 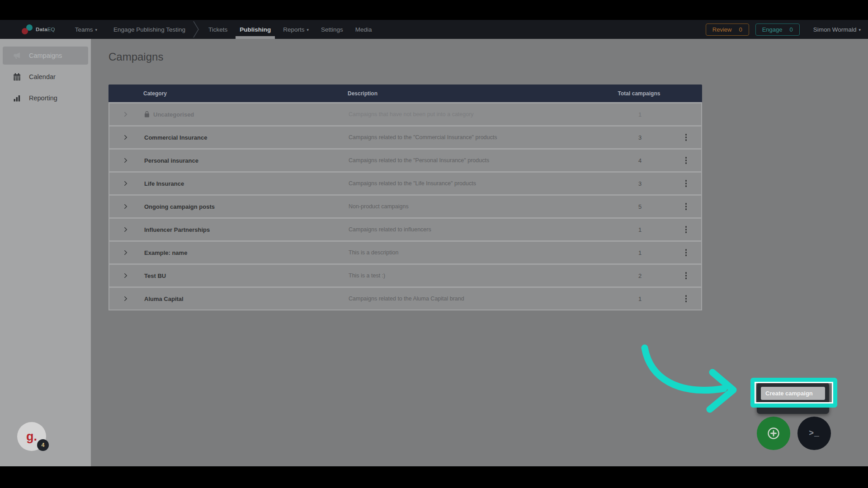 I want to click on nav-teams-dropdown: Teams▾, so click(x=86, y=30).